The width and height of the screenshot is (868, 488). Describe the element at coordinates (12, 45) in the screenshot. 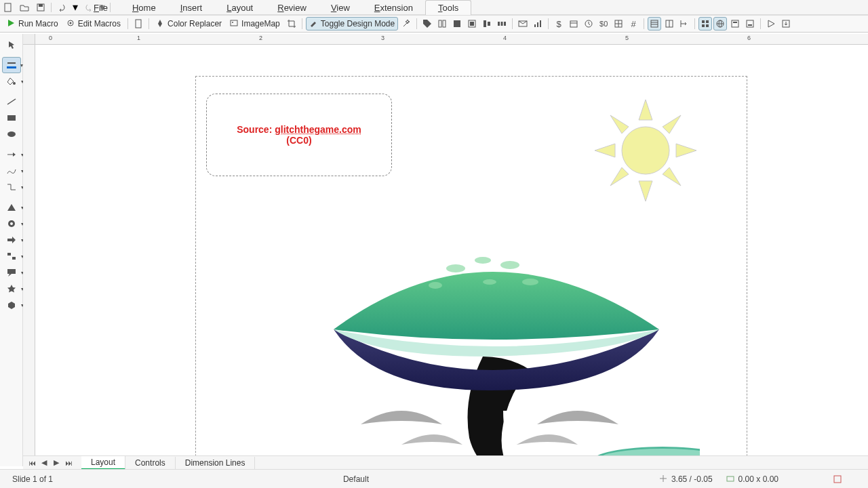

I see `pointer-tool` at that location.